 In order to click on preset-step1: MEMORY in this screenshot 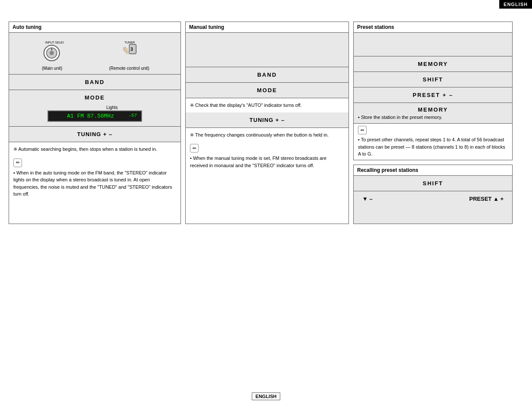, I will do `click(433, 64)`.